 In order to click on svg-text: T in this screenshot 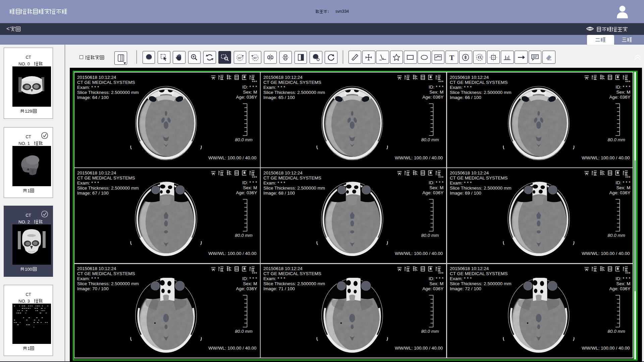, I will do `click(452, 58)`.